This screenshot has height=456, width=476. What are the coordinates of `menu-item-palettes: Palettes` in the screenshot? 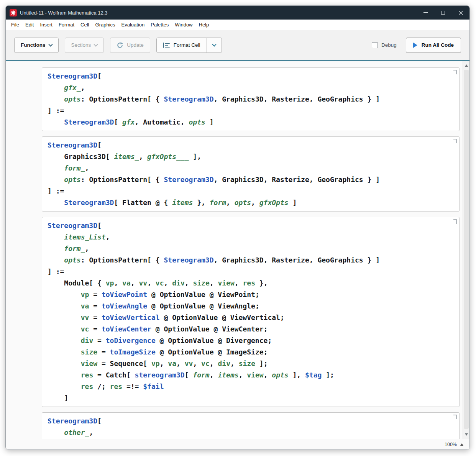 It's located at (159, 25).